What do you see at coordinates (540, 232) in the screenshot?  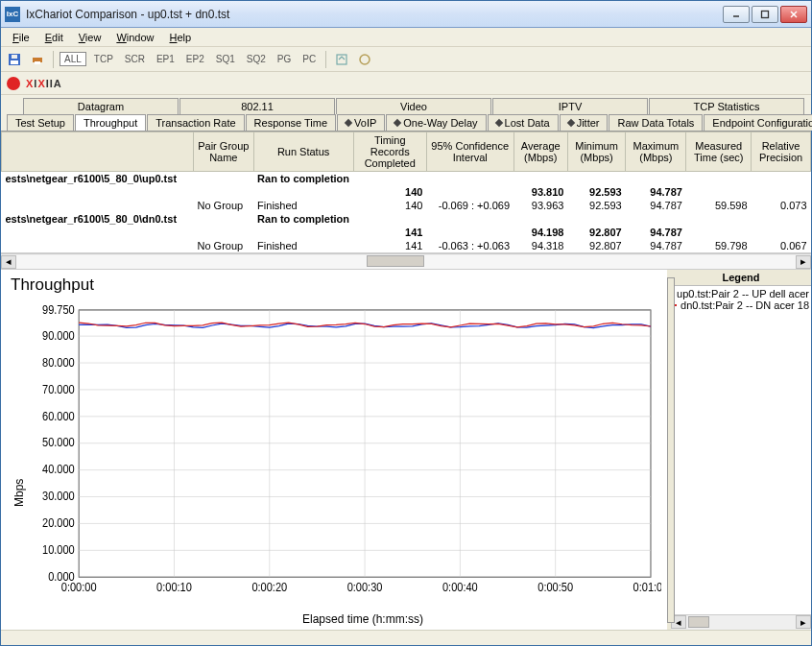 I see `cell: 94.198` at bounding box center [540, 232].